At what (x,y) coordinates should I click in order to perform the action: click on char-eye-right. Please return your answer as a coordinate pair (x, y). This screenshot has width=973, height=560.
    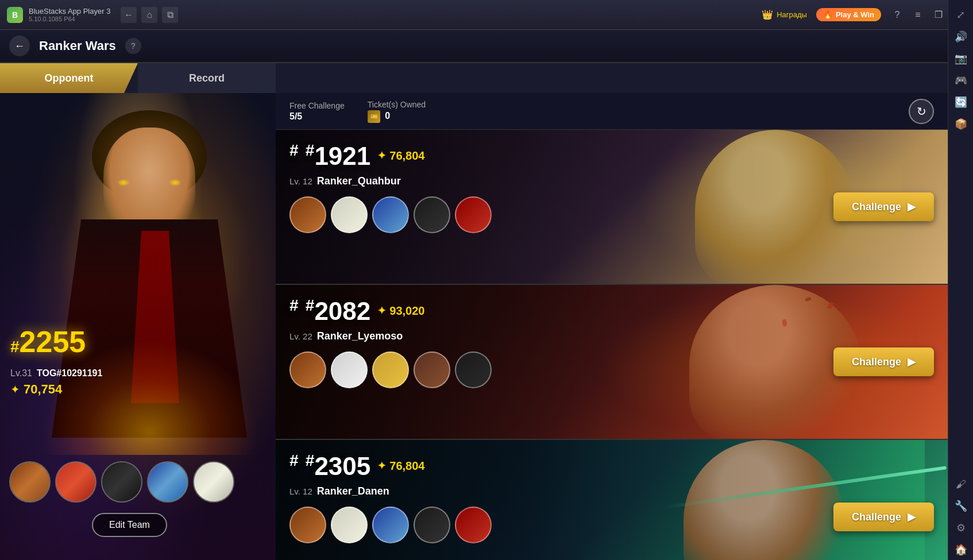
    Looking at the image, I should click on (175, 183).